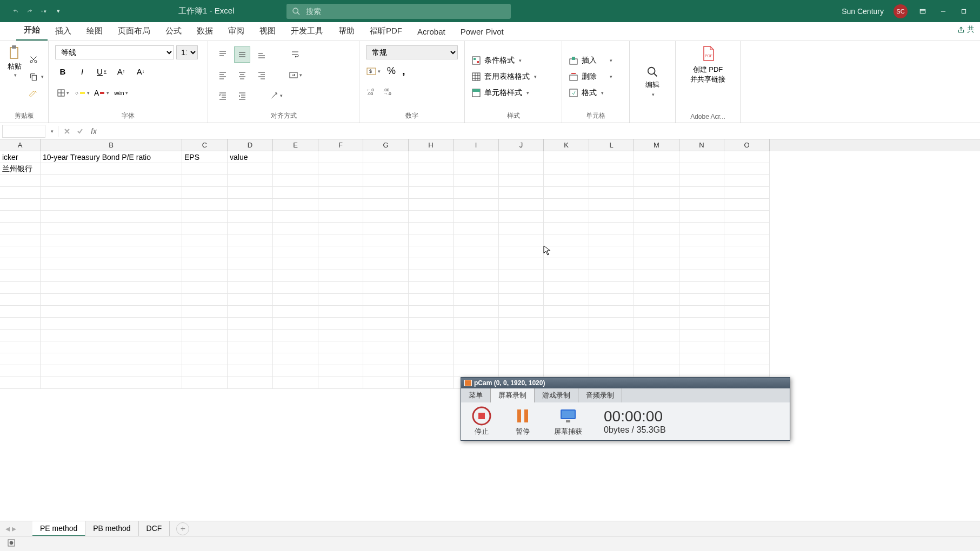  Describe the element at coordinates (141, 71) in the screenshot. I see `decrease-font-button: A↓` at that location.